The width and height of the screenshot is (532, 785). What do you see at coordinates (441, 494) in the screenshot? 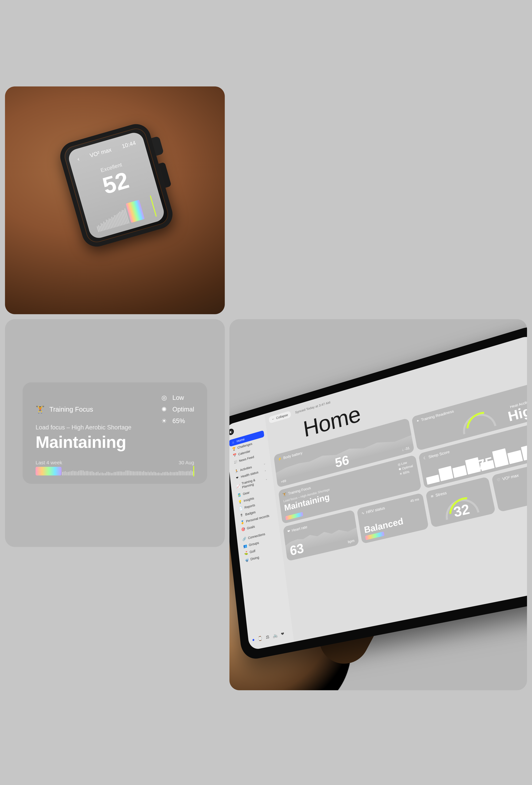
I see `card-title: Stress` at bounding box center [441, 494].